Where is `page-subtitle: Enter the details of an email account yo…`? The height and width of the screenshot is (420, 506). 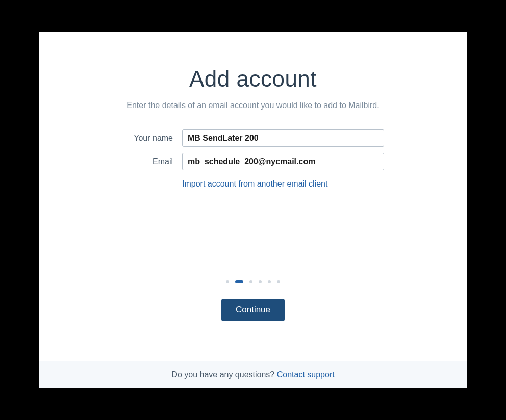 page-subtitle: Enter the details of an email account yo… is located at coordinates (253, 106).